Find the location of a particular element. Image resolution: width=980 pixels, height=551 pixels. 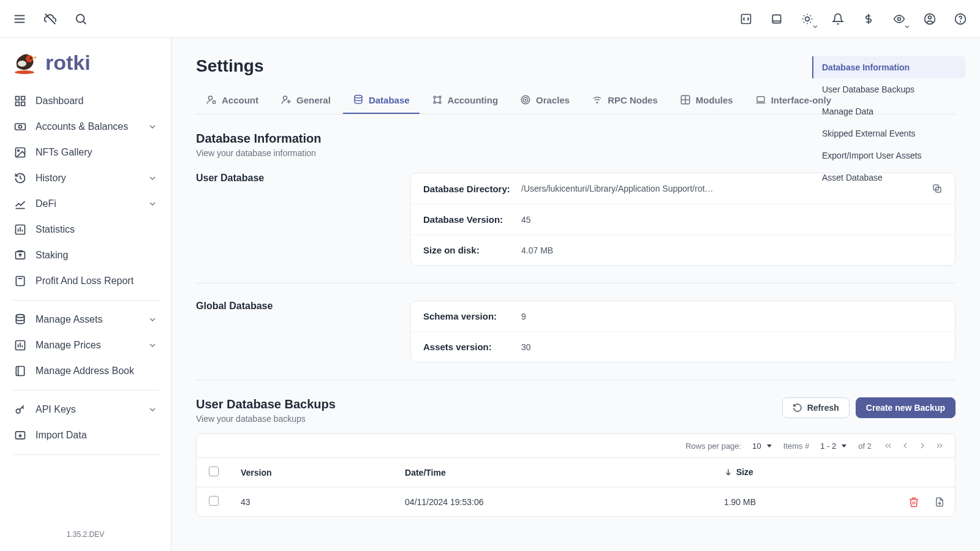

row-checkbox is located at coordinates (214, 501).